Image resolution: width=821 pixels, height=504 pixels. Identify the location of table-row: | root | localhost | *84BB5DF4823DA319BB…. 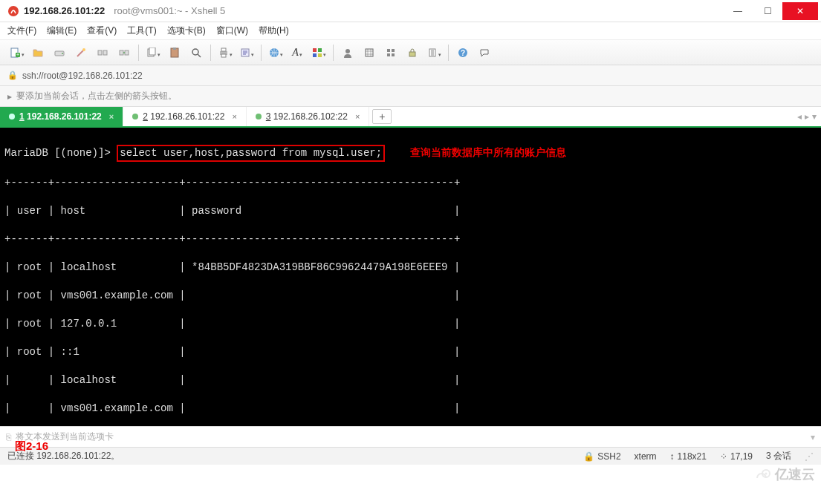
(410, 267).